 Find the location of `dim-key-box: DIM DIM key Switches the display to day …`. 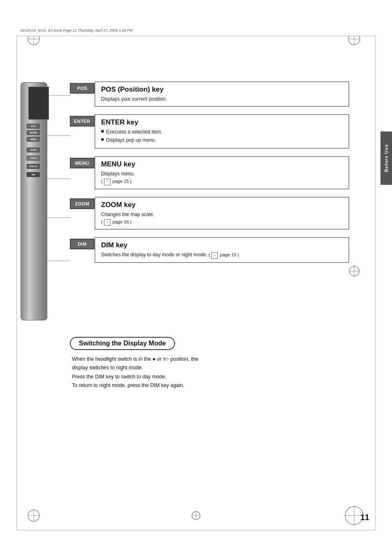

dim-key-box: DIM DIM key Switches the display to day … is located at coordinates (210, 250).